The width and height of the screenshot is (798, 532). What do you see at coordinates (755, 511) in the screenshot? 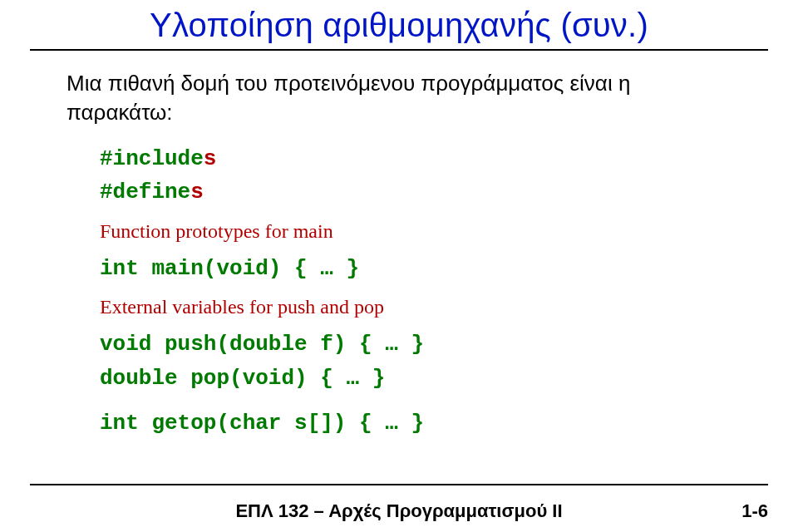
I see `page-number: 1-6` at bounding box center [755, 511].